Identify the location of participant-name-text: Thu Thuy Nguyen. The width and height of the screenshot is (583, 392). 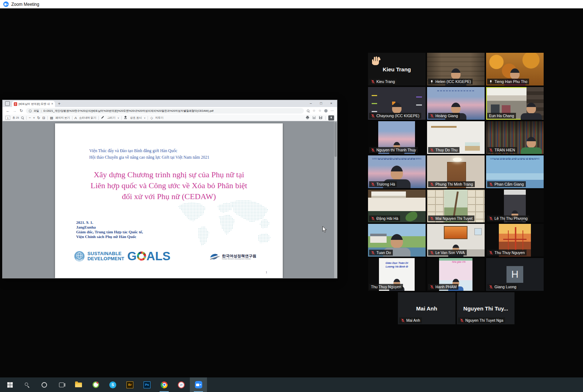
(509, 253).